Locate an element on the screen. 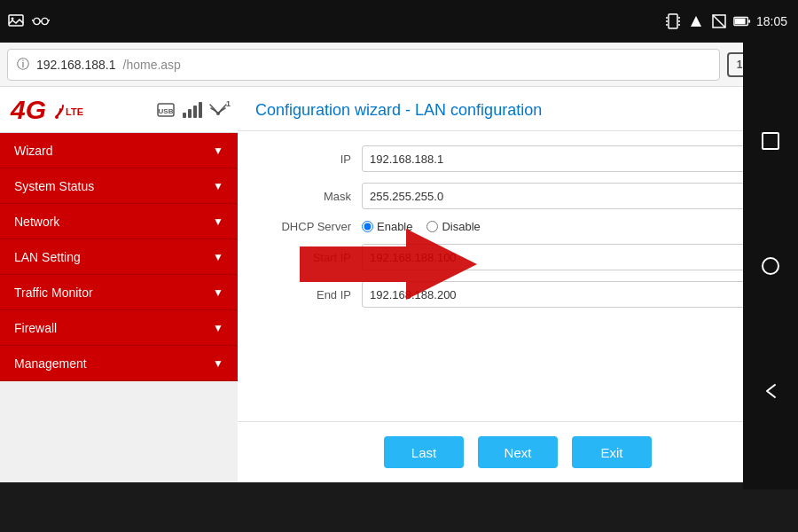 This screenshot has width=798, height=532. address-bar: ⓘ 192.168.188.1/home.asp is located at coordinates (364, 65).